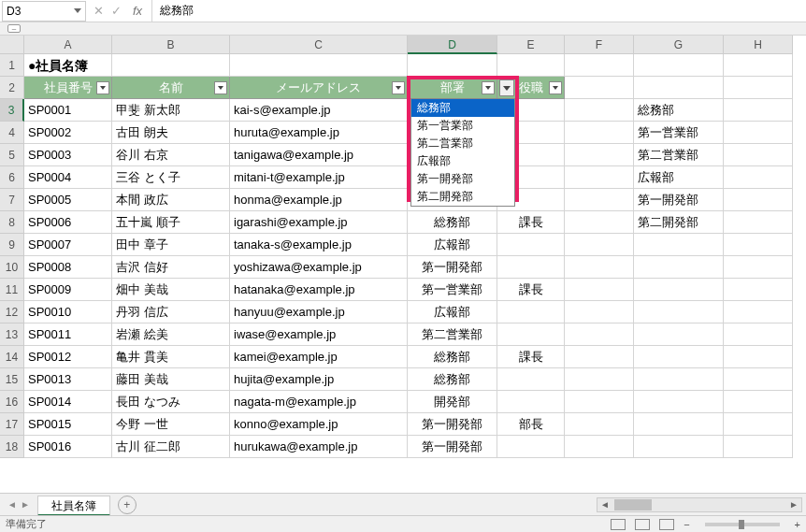  What do you see at coordinates (14, 28) in the screenshot?
I see `collapse-toggle-icon: –` at bounding box center [14, 28].